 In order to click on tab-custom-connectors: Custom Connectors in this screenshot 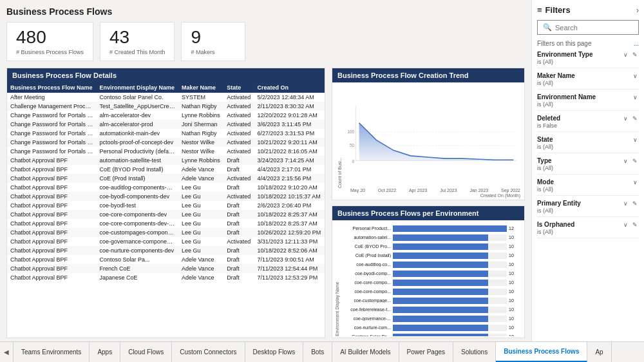, I will do `click(209, 352)`.